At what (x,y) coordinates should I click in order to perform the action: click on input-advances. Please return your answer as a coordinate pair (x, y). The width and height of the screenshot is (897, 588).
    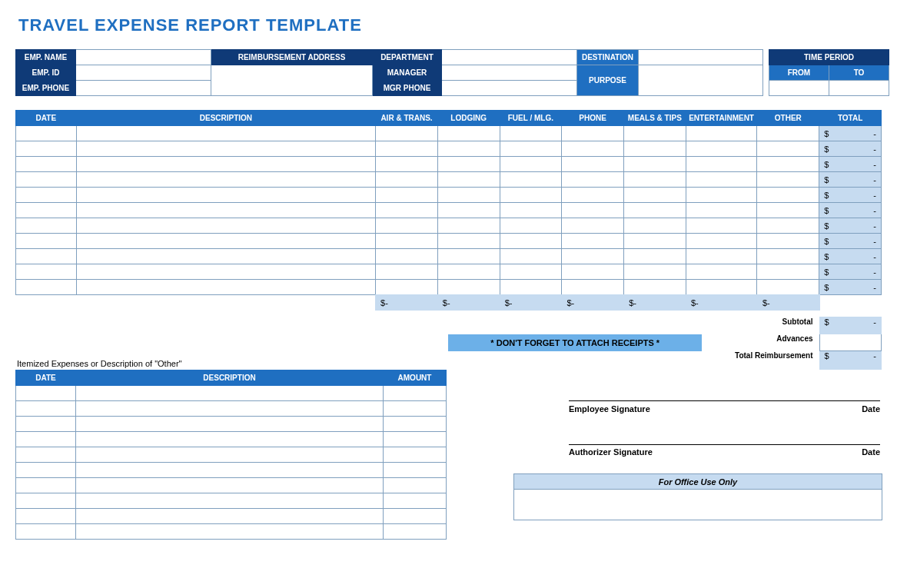
    Looking at the image, I should click on (850, 343).